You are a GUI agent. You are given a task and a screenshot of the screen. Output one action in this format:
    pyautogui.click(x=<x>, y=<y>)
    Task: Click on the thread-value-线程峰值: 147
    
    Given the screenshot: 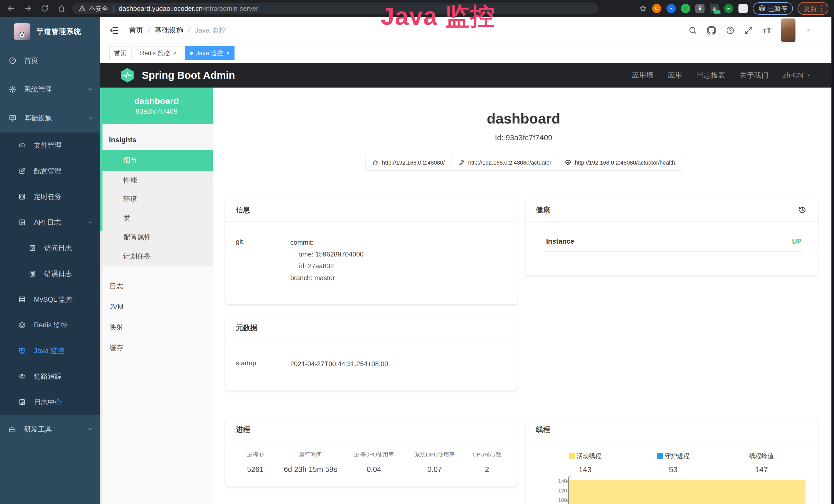 What is the action you would take?
    pyautogui.click(x=762, y=469)
    